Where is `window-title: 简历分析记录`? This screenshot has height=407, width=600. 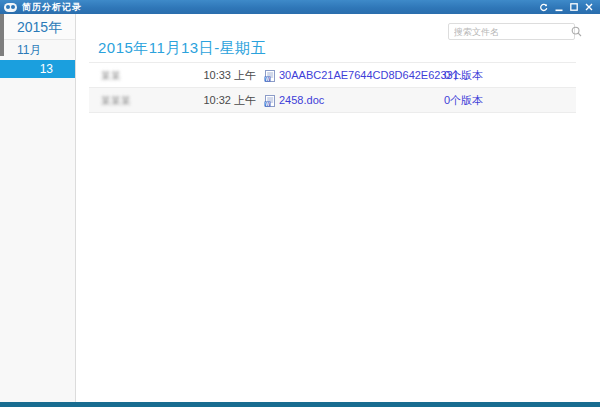
window-title: 简历分析记录 is located at coordinates (52, 8).